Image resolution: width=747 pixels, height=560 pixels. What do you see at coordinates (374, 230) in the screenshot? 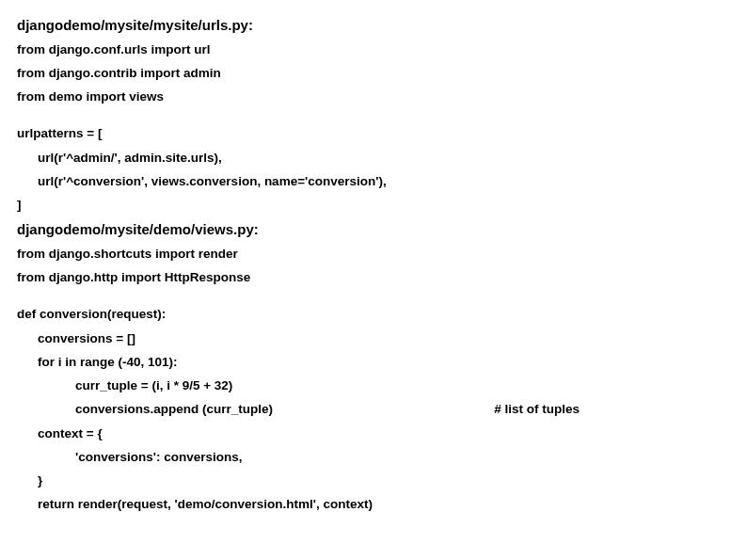
I see `views-file-heading: djangodemo/mysite/demo/views.py:` at bounding box center [374, 230].